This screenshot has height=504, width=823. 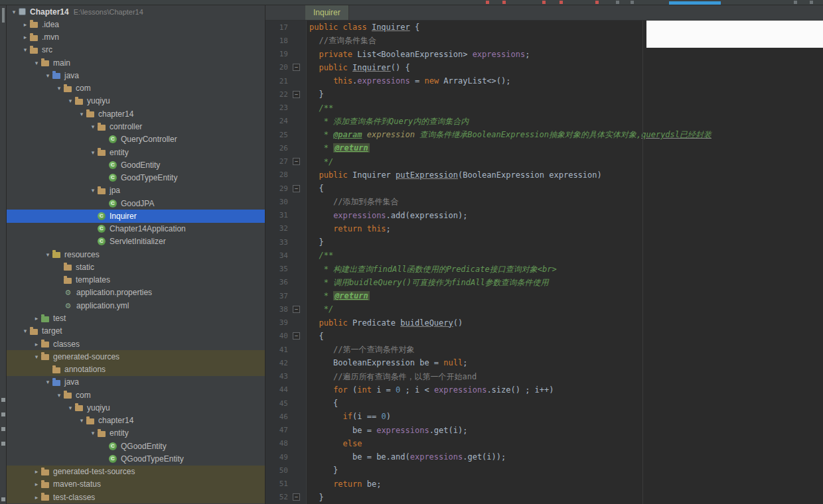 What do you see at coordinates (135, 89) in the screenshot?
I see `tree-item-com: ▾com` at bounding box center [135, 89].